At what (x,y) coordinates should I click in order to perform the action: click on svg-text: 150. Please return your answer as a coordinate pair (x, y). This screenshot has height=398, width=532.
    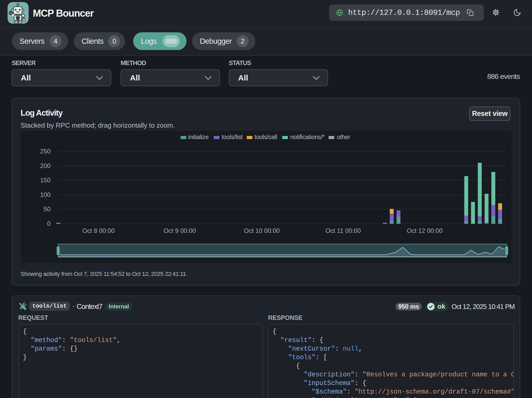
    Looking at the image, I should click on (45, 180).